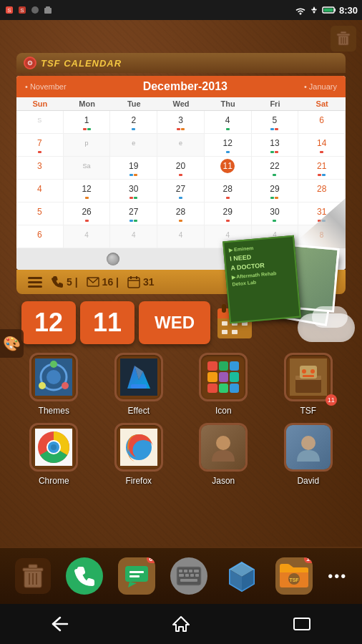 The height and width of the screenshot is (644, 362). I want to click on cal-cell: 20, so click(181, 168).